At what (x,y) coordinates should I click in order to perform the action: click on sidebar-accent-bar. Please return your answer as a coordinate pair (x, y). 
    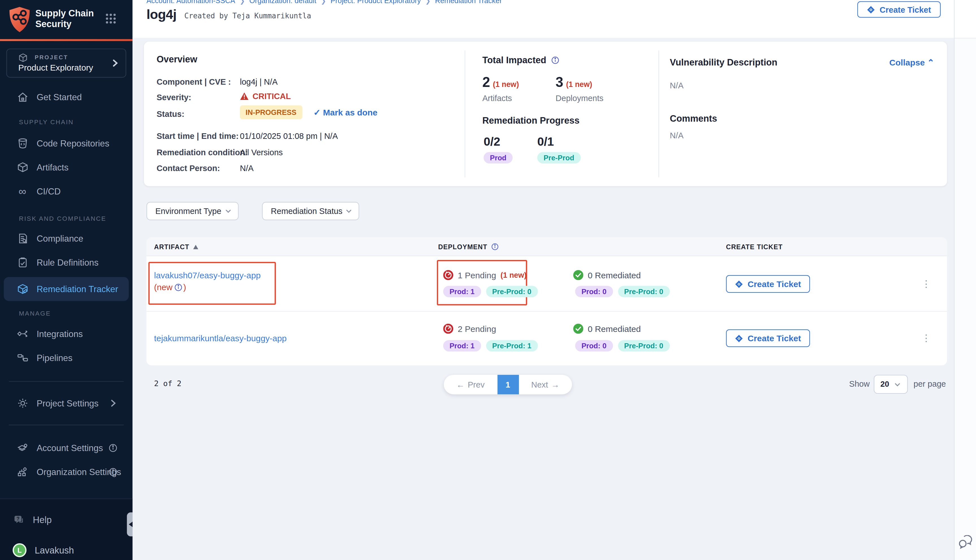
    Looking at the image, I should click on (66, 40).